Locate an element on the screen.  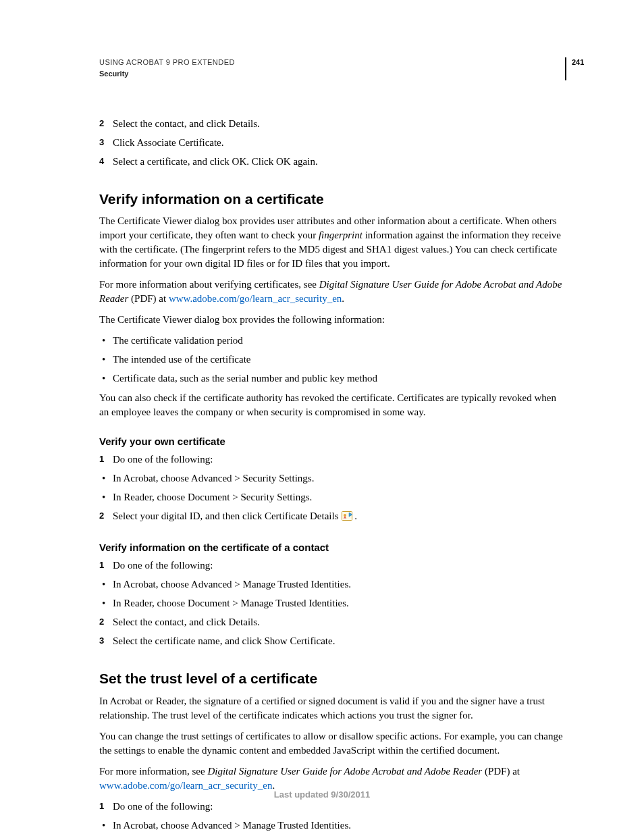
body-paragraph: In Acrobat or Reader, the signature of a… is located at coordinates (332, 708).